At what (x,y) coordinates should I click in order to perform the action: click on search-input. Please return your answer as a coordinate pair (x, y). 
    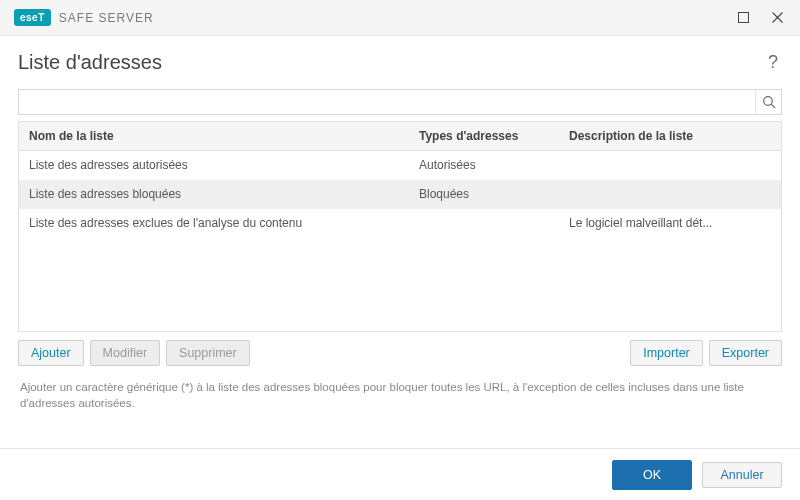
    Looking at the image, I should click on (387, 102).